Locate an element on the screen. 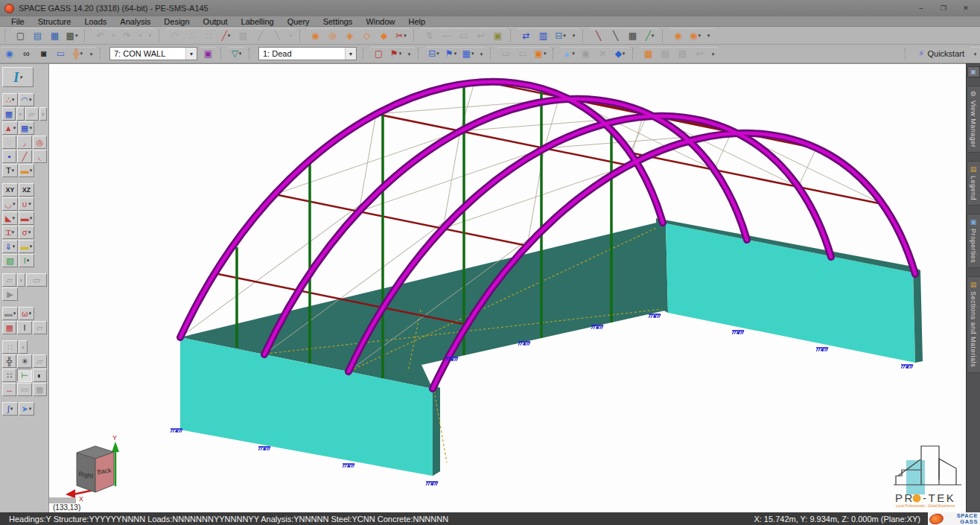 Image resolution: width=980 pixels, height=525 pixels. select-add-button: ◎ is located at coordinates (332, 36).